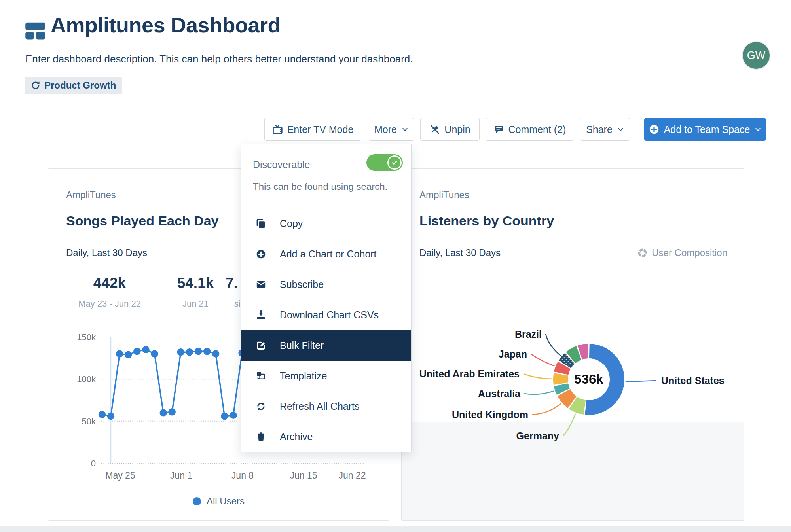 Image resolution: width=791 pixels, height=532 pixels. I want to click on download-icon, so click(261, 315).